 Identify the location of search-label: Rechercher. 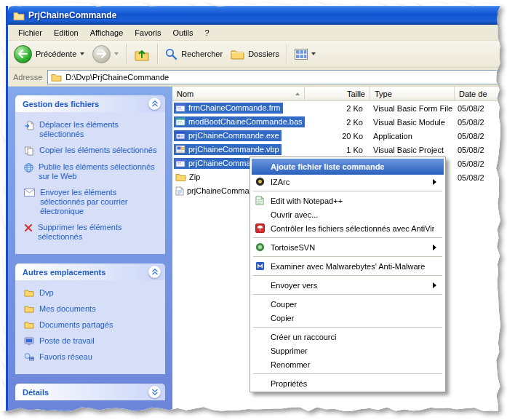
(202, 54).